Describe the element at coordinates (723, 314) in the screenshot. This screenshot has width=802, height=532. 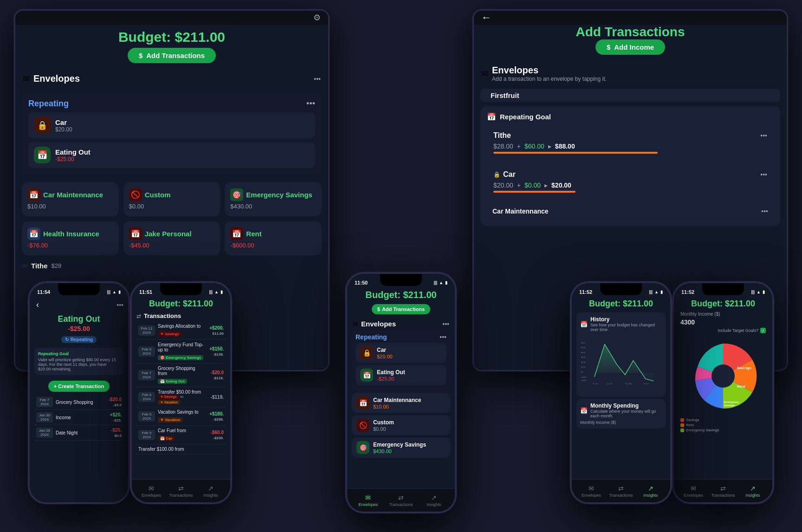
I see `phone5-income-label: Monthly Income ($)` at that location.